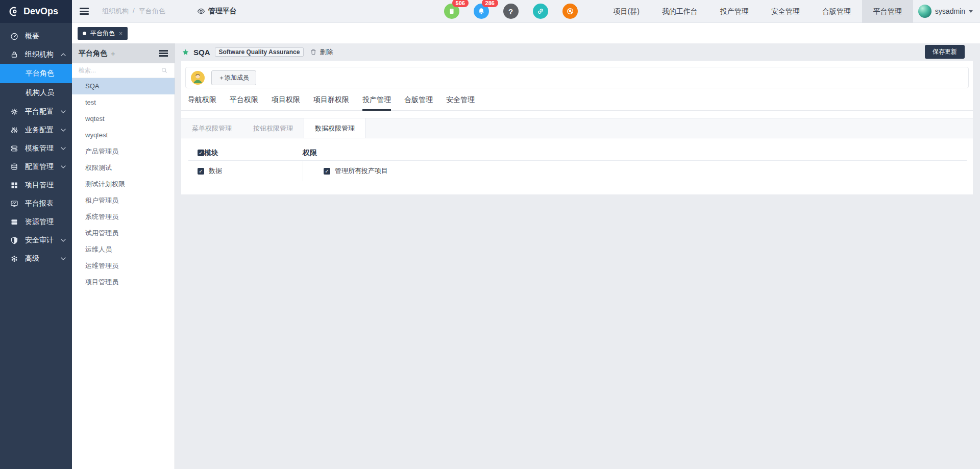 Image resolution: width=980 pixels, height=469 pixels. I want to click on link-icon, so click(541, 11).